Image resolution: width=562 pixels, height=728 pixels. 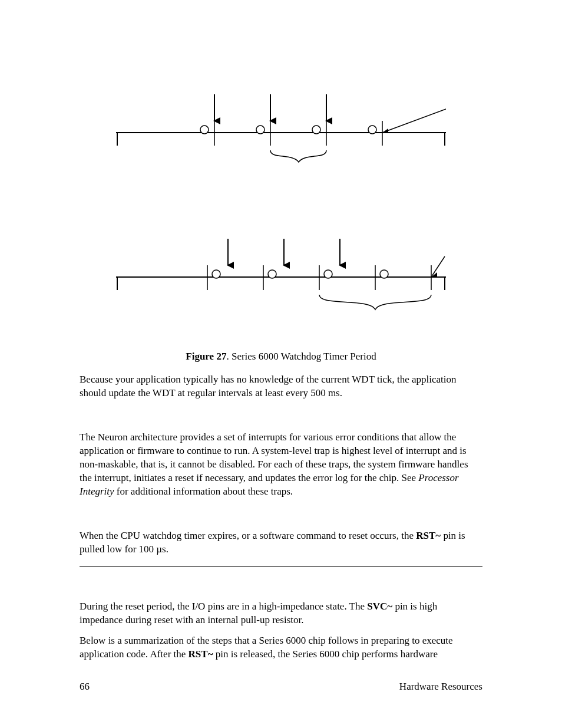 I want to click on figure-caption-text: . Series 6000 Watchdog Timer Period, so click(x=301, y=356).